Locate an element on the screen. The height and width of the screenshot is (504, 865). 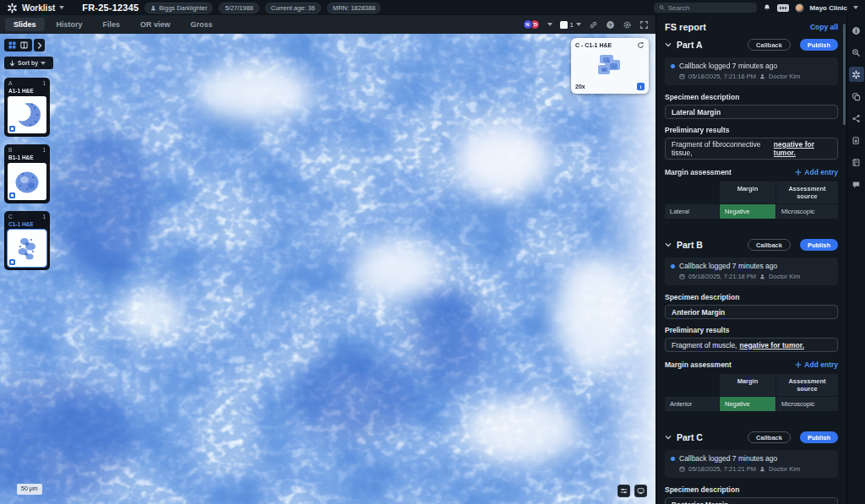
keyboard-icon is located at coordinates (783, 8).